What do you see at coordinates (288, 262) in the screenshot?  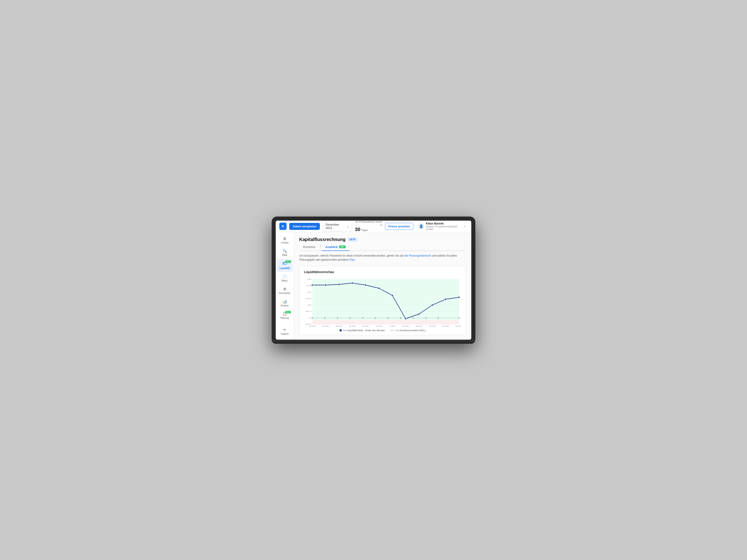 I see `liquiditaet-badge: NEU` at bounding box center [288, 262].